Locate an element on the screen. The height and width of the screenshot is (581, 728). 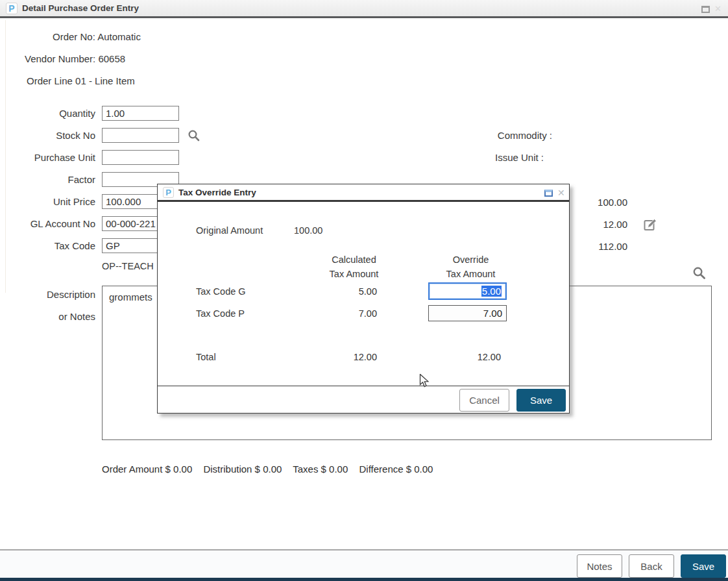
dialog-close-icon: ✕ is located at coordinates (561, 193).